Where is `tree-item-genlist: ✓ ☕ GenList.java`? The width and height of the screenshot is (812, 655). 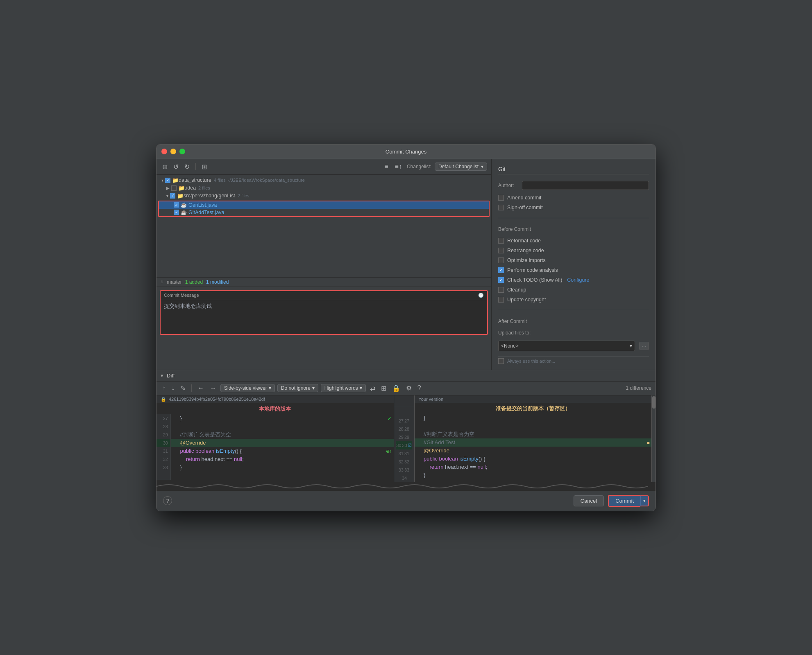 tree-item-genlist: ✓ ☕ GenList.java is located at coordinates (324, 205).